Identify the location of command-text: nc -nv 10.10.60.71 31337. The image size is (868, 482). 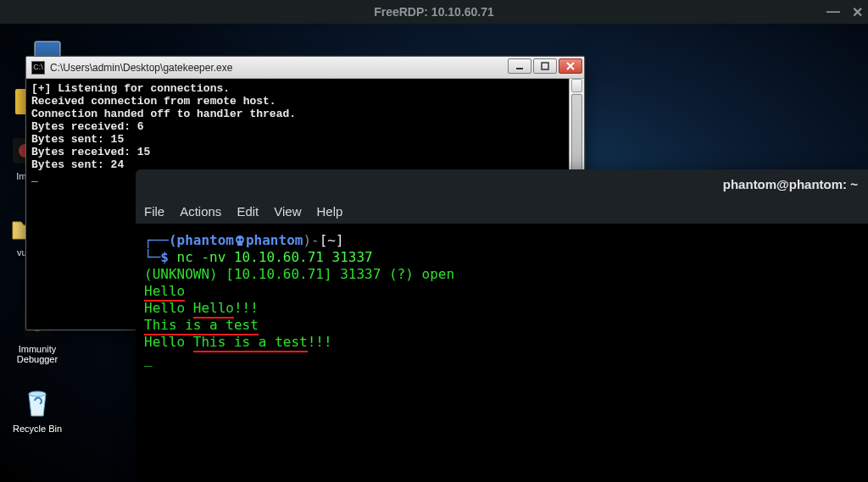
(275, 258).